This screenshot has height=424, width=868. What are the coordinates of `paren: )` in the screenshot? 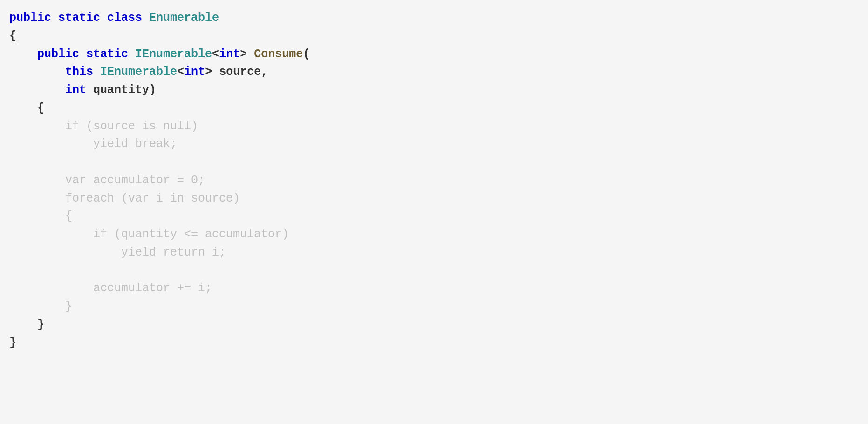 It's located at (153, 90).